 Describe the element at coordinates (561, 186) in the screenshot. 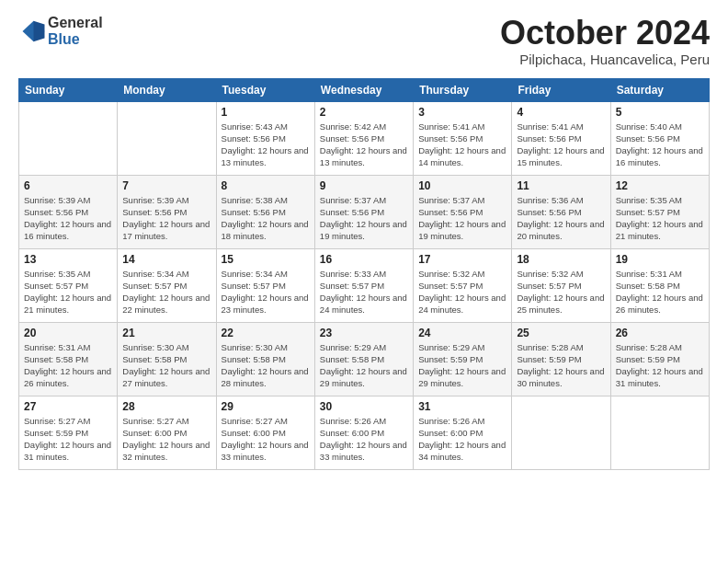

I see `day-number: 11` at that location.